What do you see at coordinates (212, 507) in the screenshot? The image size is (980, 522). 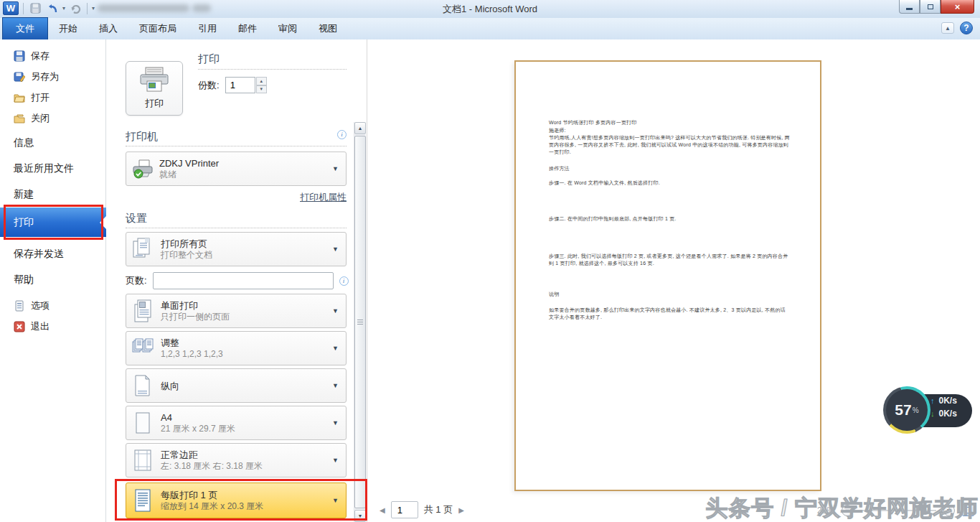 I see `dropdown-subtitle: 缩放到 14 厘米 x 20.3 厘米` at bounding box center [212, 507].